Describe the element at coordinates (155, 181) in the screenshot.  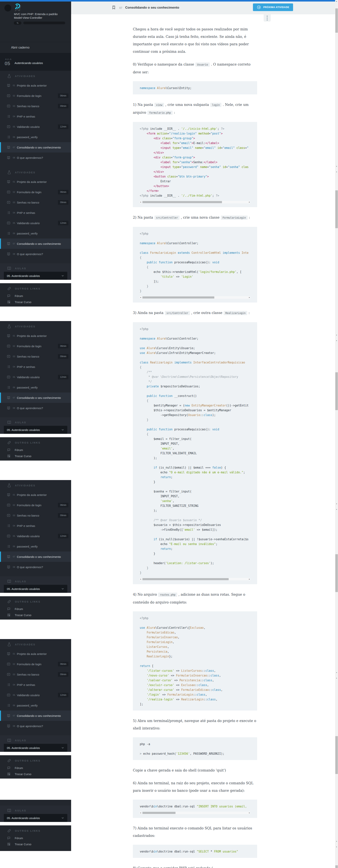
I see `code-span: Entrar` at that location.